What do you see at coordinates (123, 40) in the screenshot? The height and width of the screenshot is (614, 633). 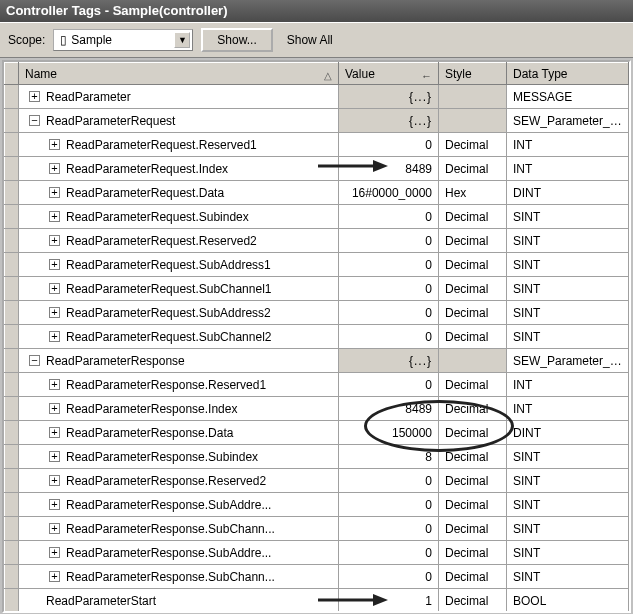 I see `scope-dropdown: ▯ Sample ▼` at bounding box center [123, 40].